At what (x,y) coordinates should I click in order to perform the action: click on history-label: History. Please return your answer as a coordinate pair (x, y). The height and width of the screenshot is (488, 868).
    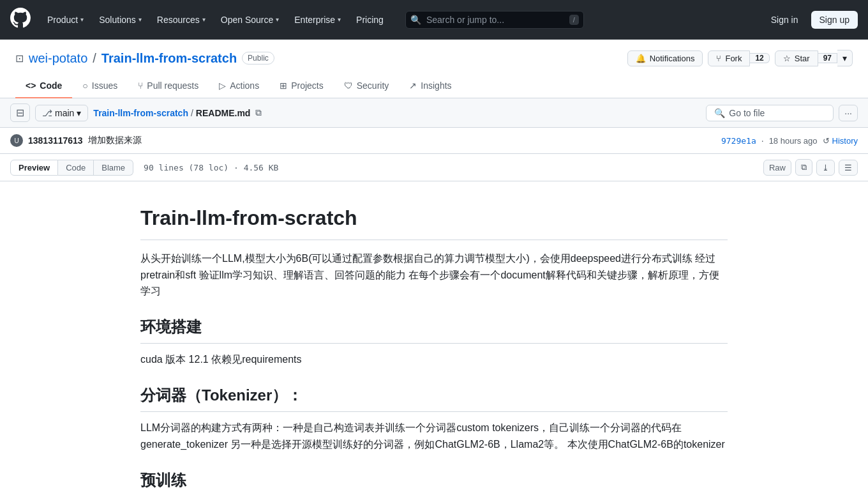
    Looking at the image, I should click on (845, 141).